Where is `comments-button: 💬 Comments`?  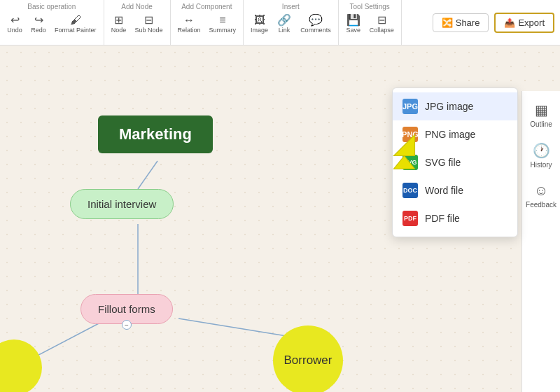
comments-button: 💬 Comments is located at coordinates (316, 24).